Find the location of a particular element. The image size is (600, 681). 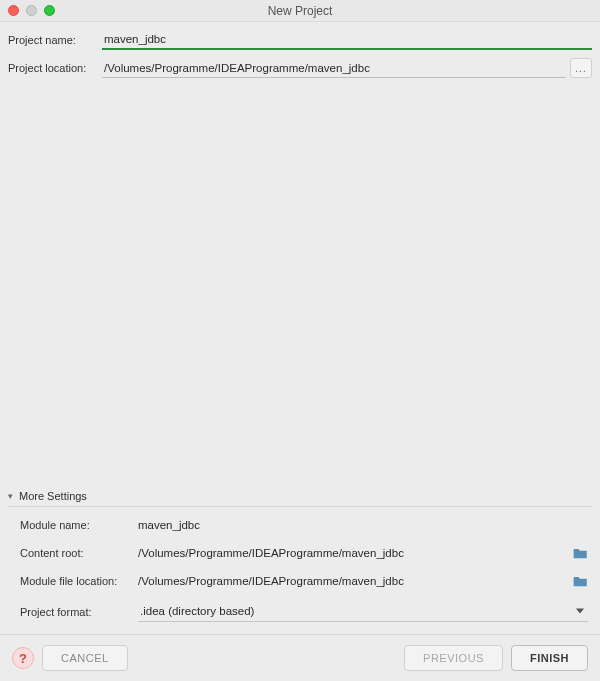

dialog-footer: ? CANCEL PREVIOUS FINISH is located at coordinates (300, 658).